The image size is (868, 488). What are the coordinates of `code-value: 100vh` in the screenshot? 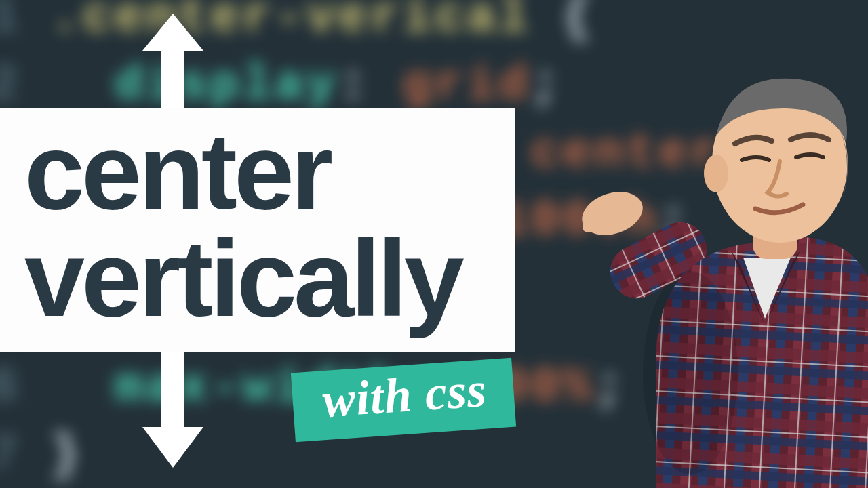 It's located at (578, 221).